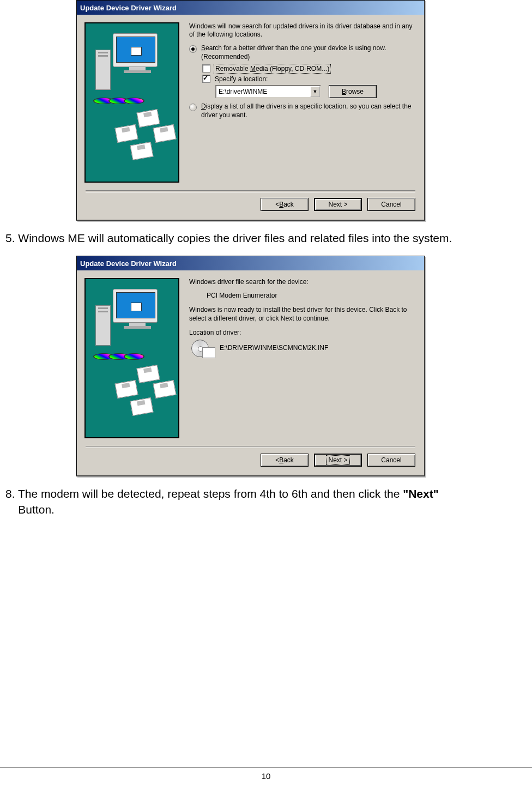 This screenshot has width=532, height=797. Describe the element at coordinates (266, 776) in the screenshot. I see `page-number: 10` at that location.